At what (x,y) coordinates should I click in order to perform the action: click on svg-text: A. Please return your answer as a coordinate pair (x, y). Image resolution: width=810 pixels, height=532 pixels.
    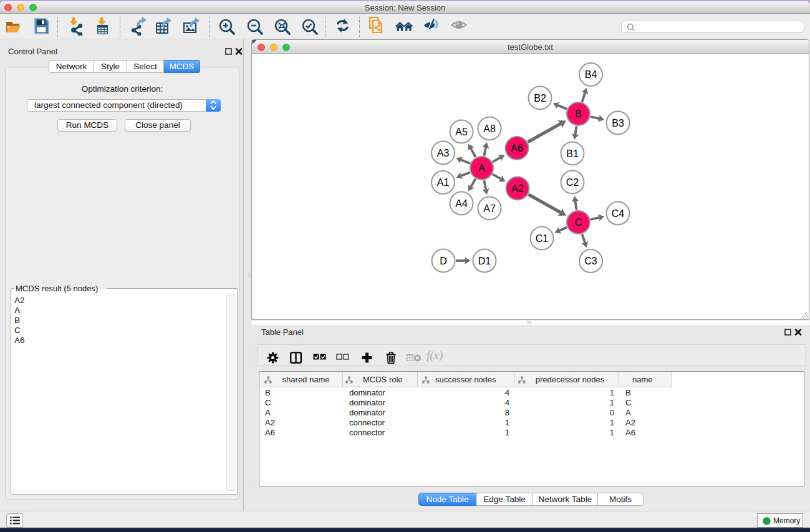
    Looking at the image, I should click on (481, 168).